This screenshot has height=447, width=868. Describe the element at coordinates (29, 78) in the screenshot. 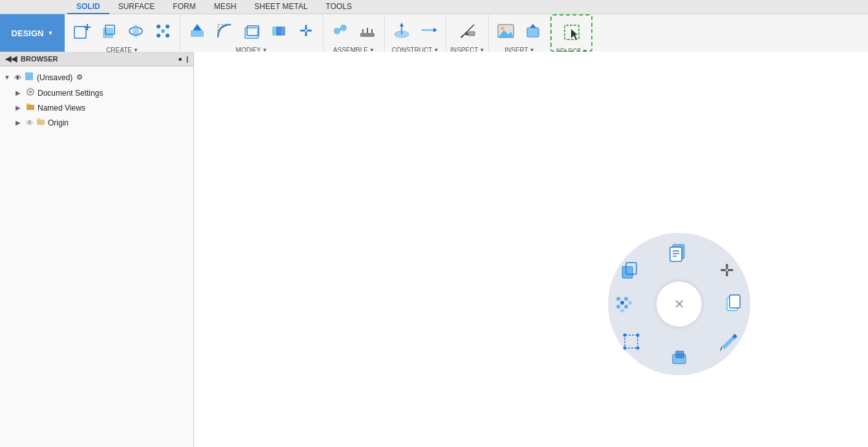

I see `unsaved-icon` at that location.